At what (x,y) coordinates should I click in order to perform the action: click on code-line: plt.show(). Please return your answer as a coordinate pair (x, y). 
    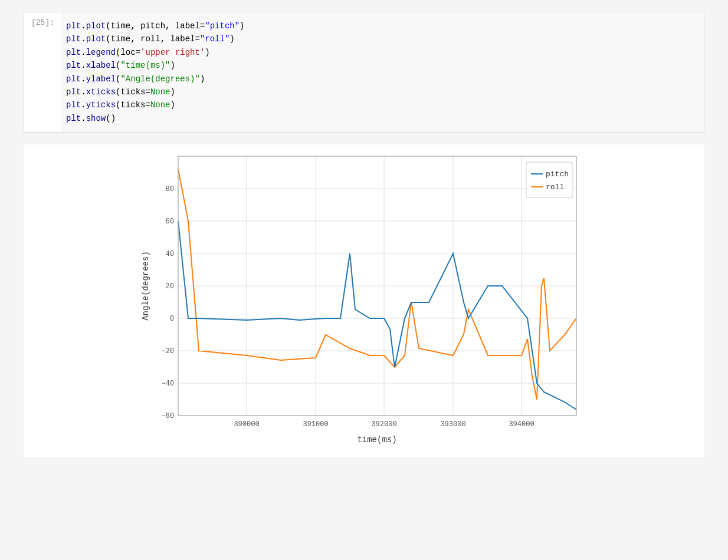
    Looking at the image, I should click on (382, 118).